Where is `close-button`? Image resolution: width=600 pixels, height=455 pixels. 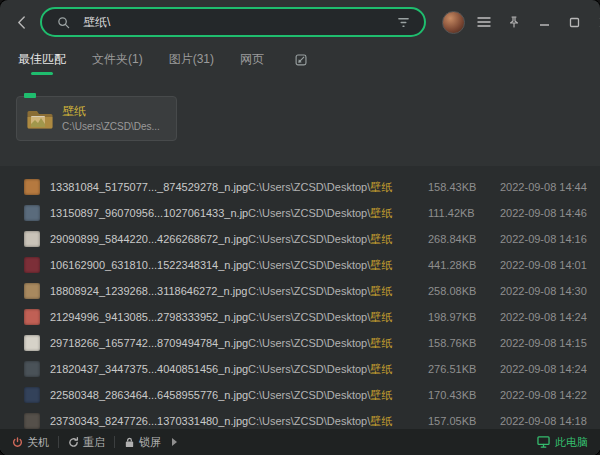 close-button is located at coordinates (596, 22).